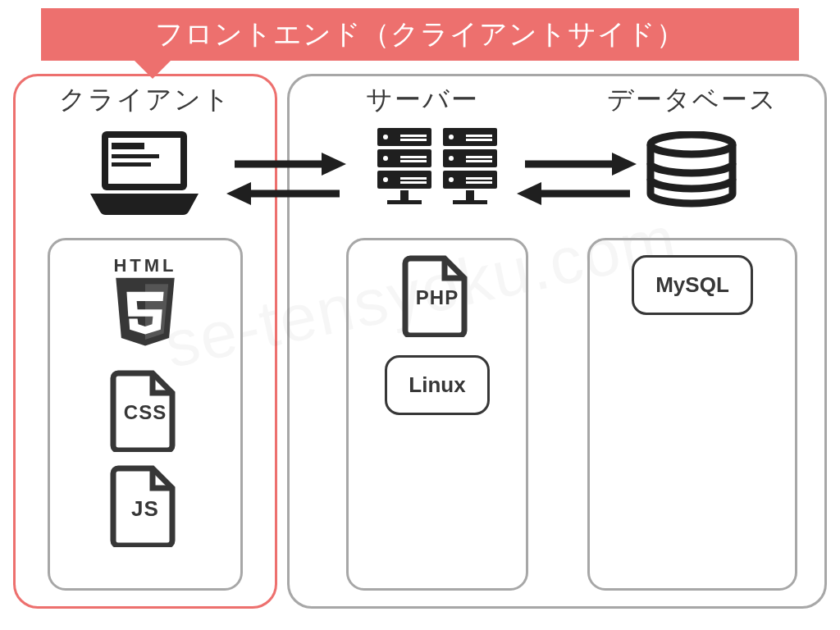 The height and width of the screenshot is (630, 840). What do you see at coordinates (145, 413) in the screenshot?
I see `css-label: CSS` at bounding box center [145, 413].